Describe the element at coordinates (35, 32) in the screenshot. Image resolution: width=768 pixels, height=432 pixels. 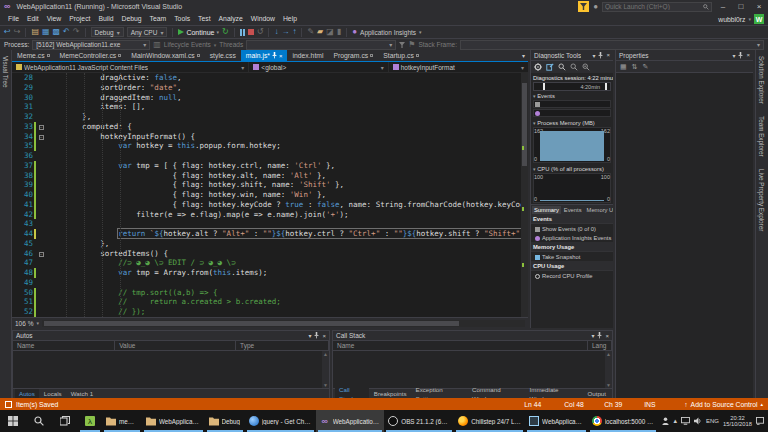
I see `open-file-icon: ▤` at that location.